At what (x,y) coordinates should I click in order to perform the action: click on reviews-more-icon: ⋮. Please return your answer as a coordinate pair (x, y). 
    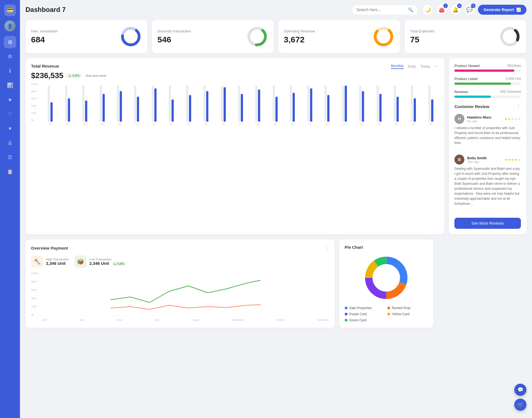
    Looking at the image, I should click on (518, 106).